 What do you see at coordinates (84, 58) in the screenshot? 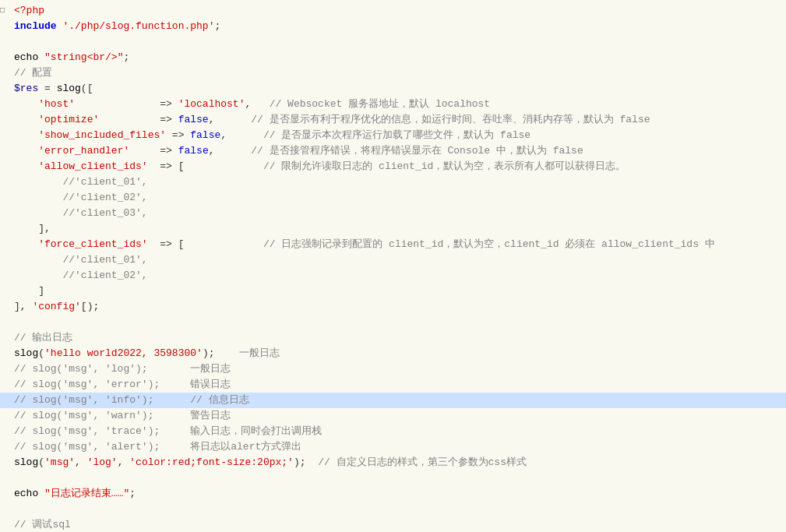
I see `str-token: "string<br/>"` at bounding box center [84, 58].